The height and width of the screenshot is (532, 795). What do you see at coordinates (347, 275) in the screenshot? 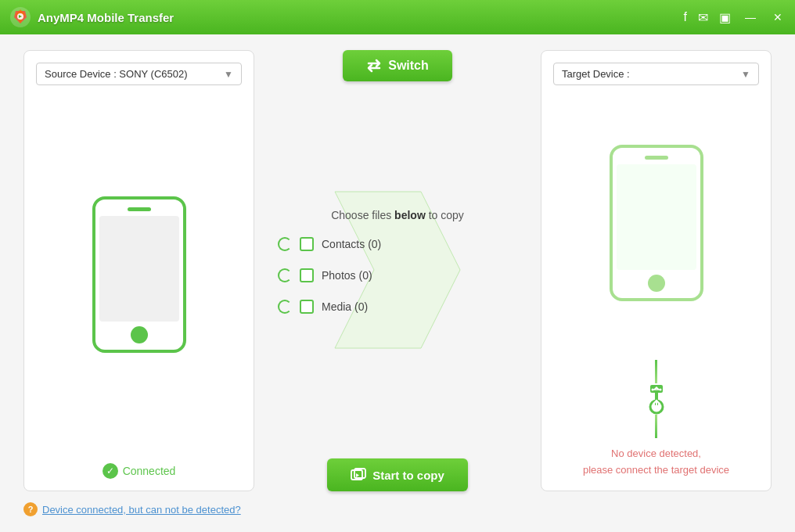
I see `photos-label: Photos (0)` at bounding box center [347, 275].